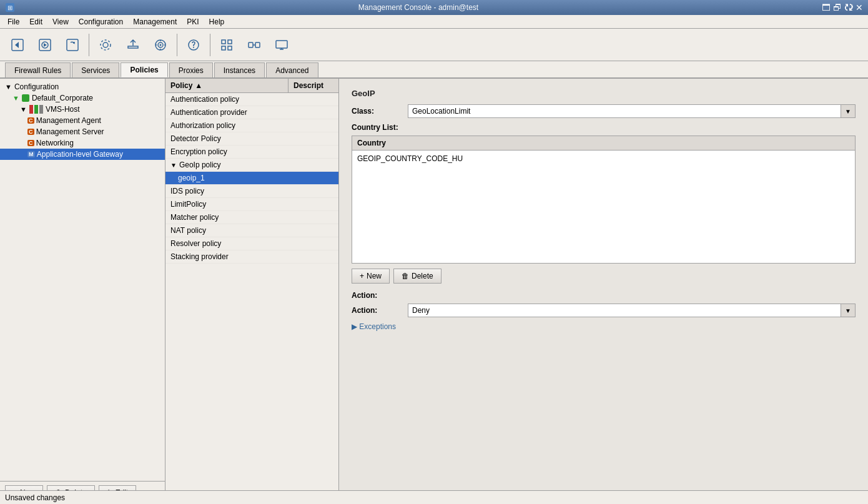  Describe the element at coordinates (252, 152) in the screenshot. I see `policy-item-encryption: Encryption policy` at that location.